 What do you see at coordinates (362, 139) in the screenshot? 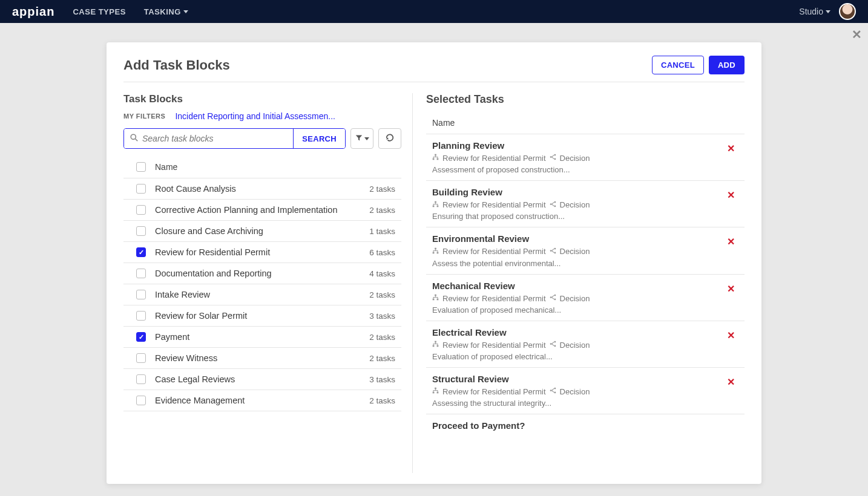
I see `filter-dropdown-button` at bounding box center [362, 139].